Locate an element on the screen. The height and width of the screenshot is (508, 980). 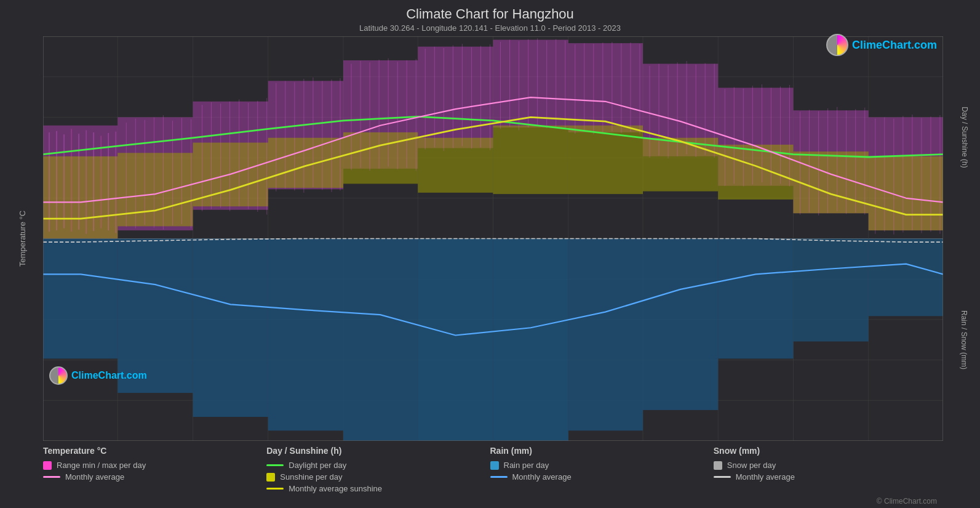
logo-icon-top is located at coordinates (837, 45).